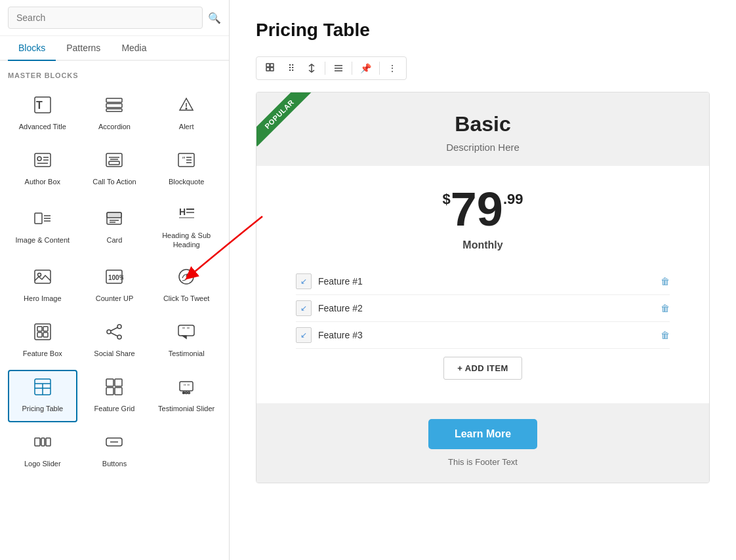 The height and width of the screenshot is (560, 736). I want to click on advanced-title-icon: T, so click(43, 107).